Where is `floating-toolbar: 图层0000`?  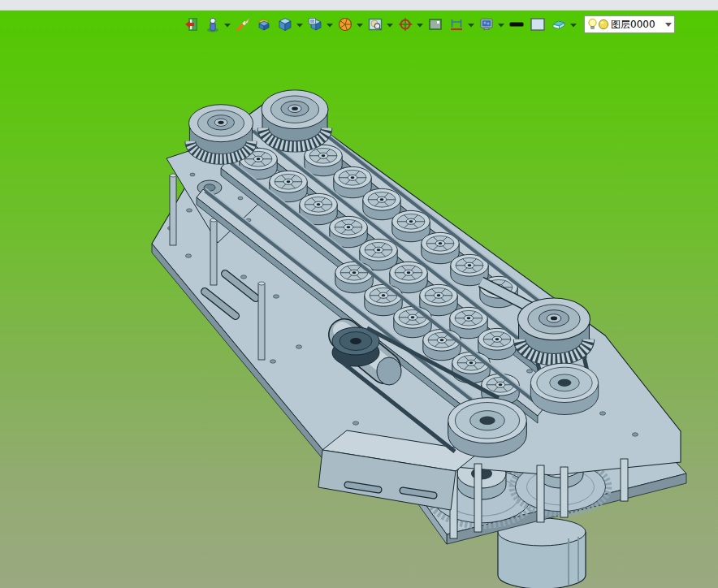
floating-toolbar: 图层0000 is located at coordinates (429, 24).